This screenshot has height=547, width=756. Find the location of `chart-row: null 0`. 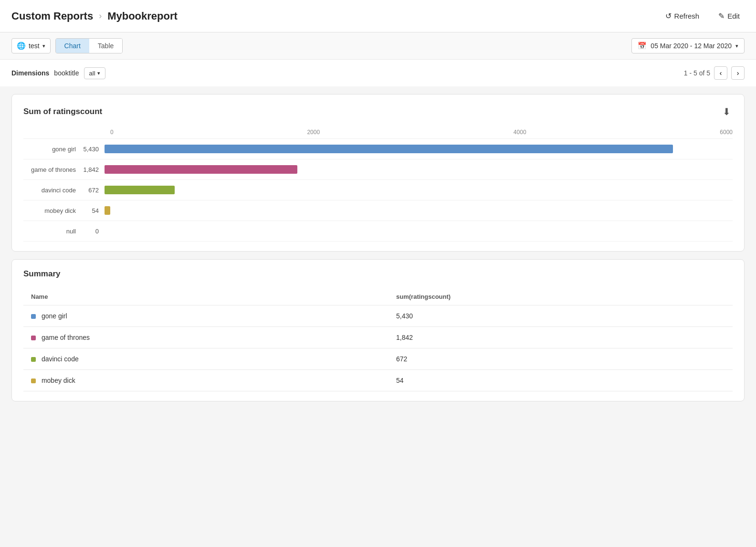

chart-row: null 0 is located at coordinates (378, 231).